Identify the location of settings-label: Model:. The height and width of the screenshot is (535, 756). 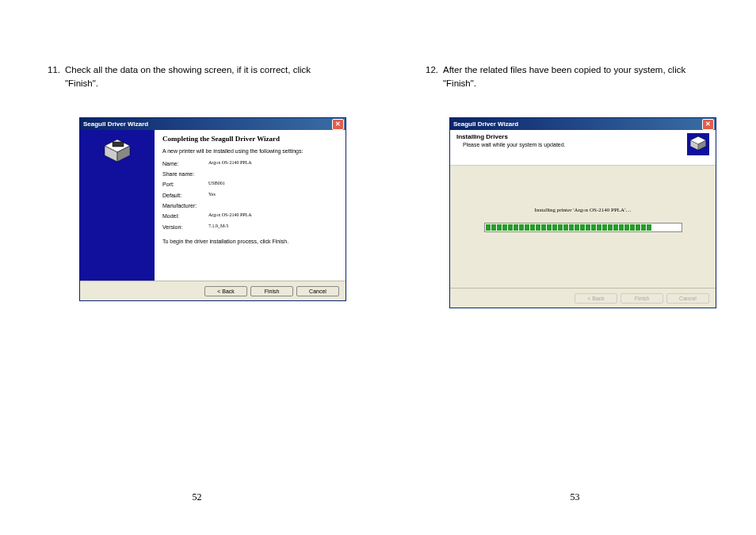
(185, 216).